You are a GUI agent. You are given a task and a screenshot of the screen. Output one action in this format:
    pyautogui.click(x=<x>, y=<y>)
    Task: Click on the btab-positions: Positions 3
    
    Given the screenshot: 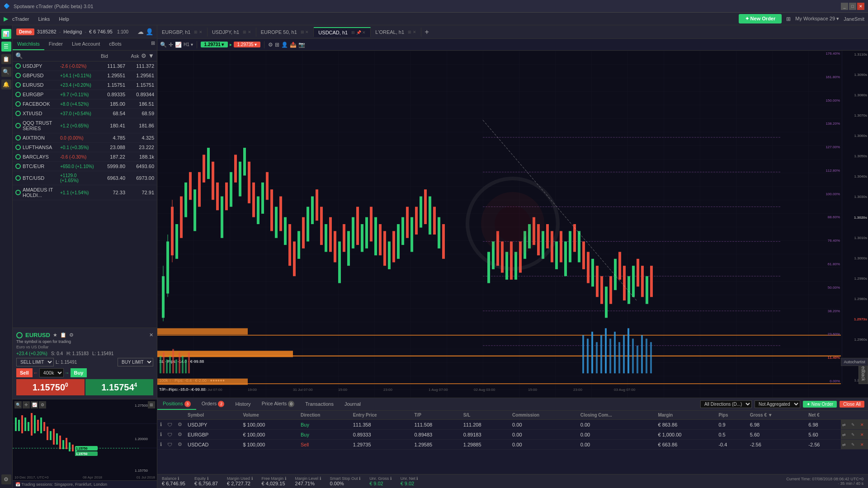 What is the action you would take?
    pyautogui.click(x=177, y=404)
    